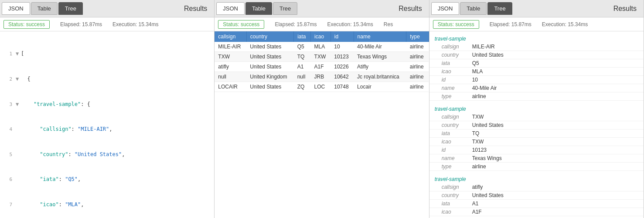  What do you see at coordinates (342, 37) in the screenshot?
I see `col-id: id` at bounding box center [342, 37].